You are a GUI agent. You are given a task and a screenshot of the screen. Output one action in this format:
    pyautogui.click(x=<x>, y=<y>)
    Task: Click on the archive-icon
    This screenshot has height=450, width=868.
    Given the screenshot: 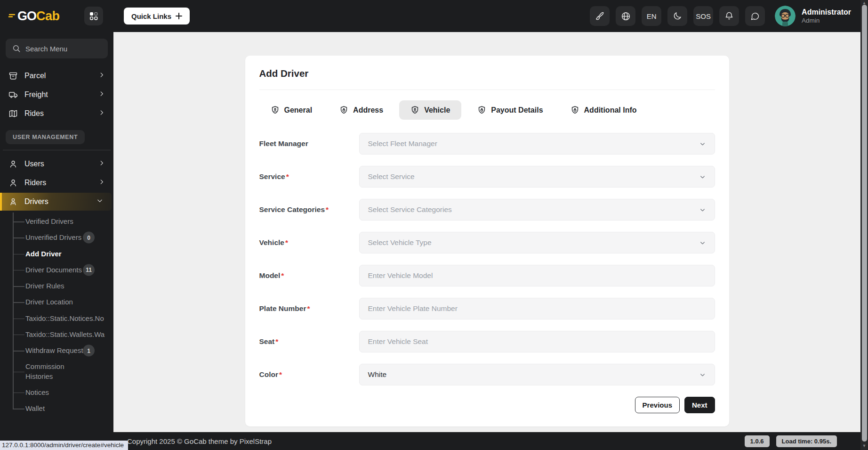 What is the action you would take?
    pyautogui.click(x=13, y=76)
    